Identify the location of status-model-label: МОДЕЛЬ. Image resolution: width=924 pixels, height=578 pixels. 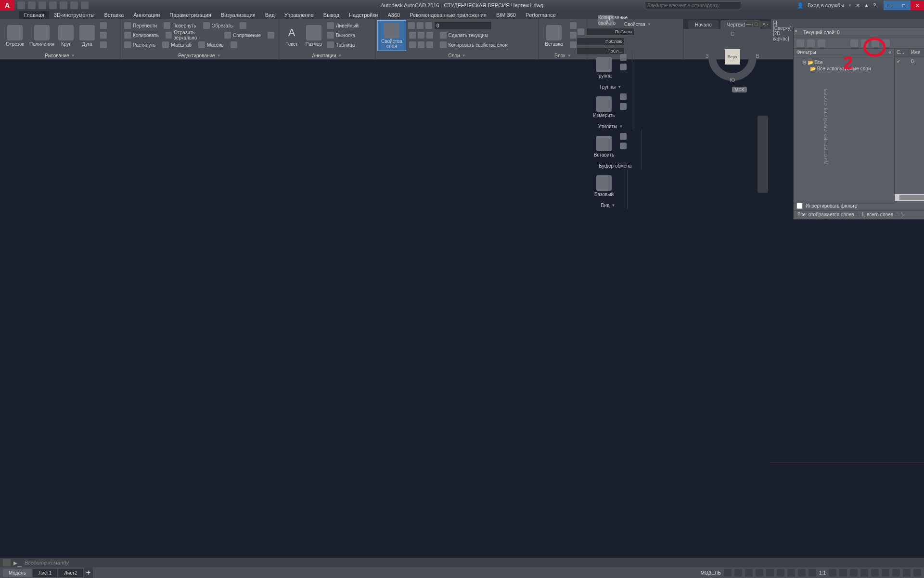
(711, 573).